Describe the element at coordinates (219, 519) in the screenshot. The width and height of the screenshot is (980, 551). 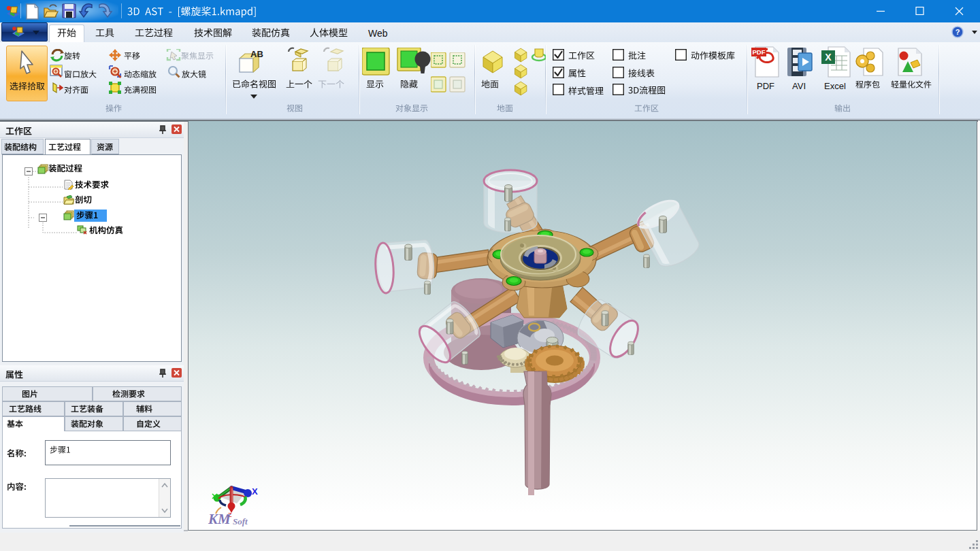
I see `svg-text: KM` at that location.